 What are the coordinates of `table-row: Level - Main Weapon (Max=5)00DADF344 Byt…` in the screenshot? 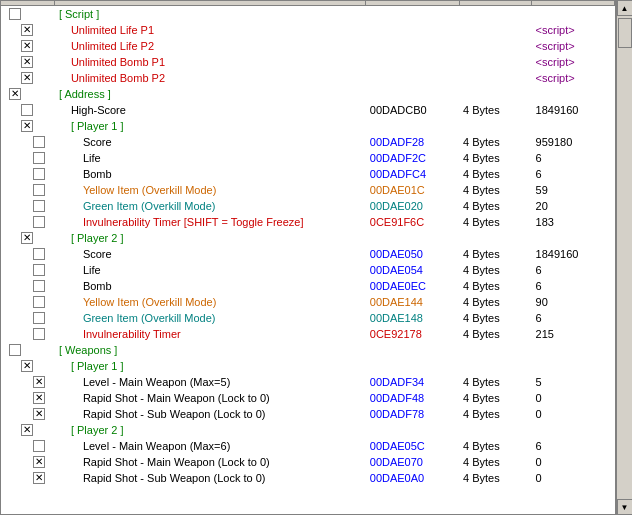 It's located at (308, 382).